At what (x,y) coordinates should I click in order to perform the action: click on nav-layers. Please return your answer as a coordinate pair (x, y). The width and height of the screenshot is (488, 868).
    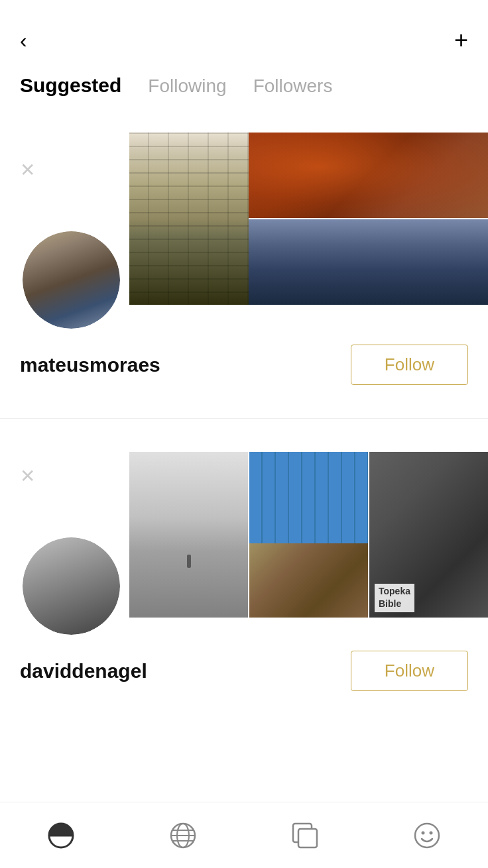
    Looking at the image, I should click on (305, 836).